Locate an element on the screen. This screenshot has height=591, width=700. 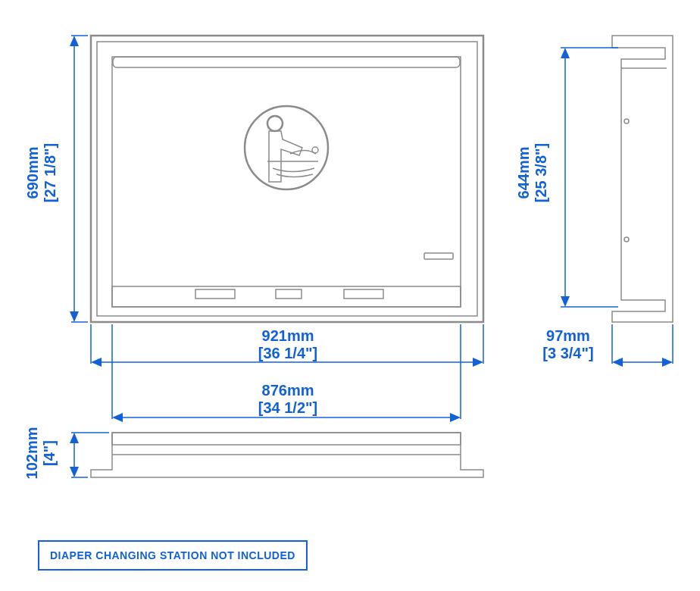
note-box: DIAPER CHANGING STATION NOT INCLUDED is located at coordinates (173, 555).